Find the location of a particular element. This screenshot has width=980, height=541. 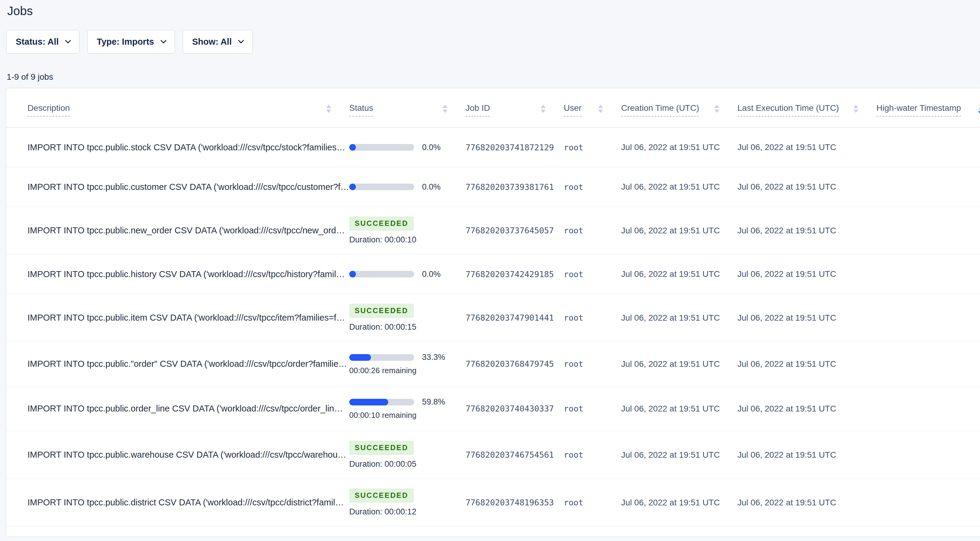

column-header-description: Description is located at coordinates (188, 108).